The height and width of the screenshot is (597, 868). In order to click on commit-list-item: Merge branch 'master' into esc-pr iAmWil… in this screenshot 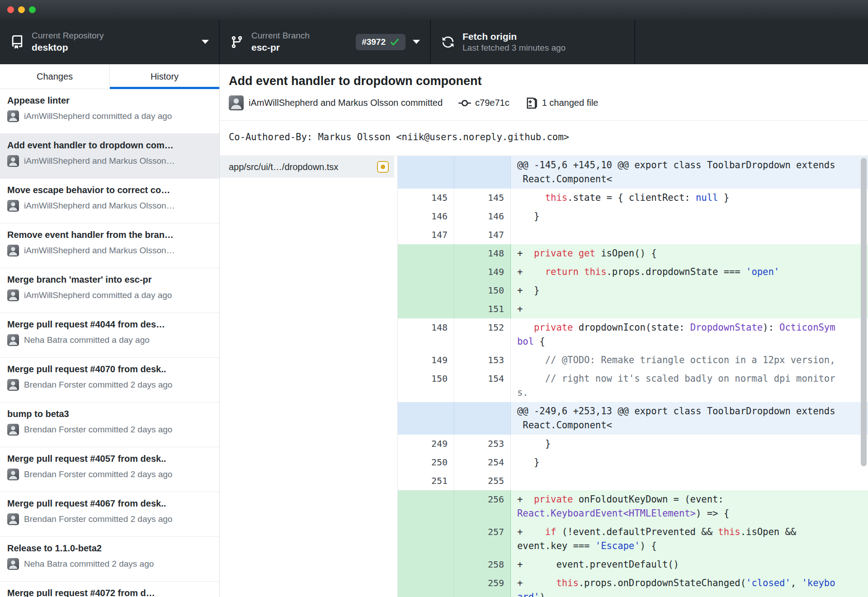, I will do `click(109, 290)`.